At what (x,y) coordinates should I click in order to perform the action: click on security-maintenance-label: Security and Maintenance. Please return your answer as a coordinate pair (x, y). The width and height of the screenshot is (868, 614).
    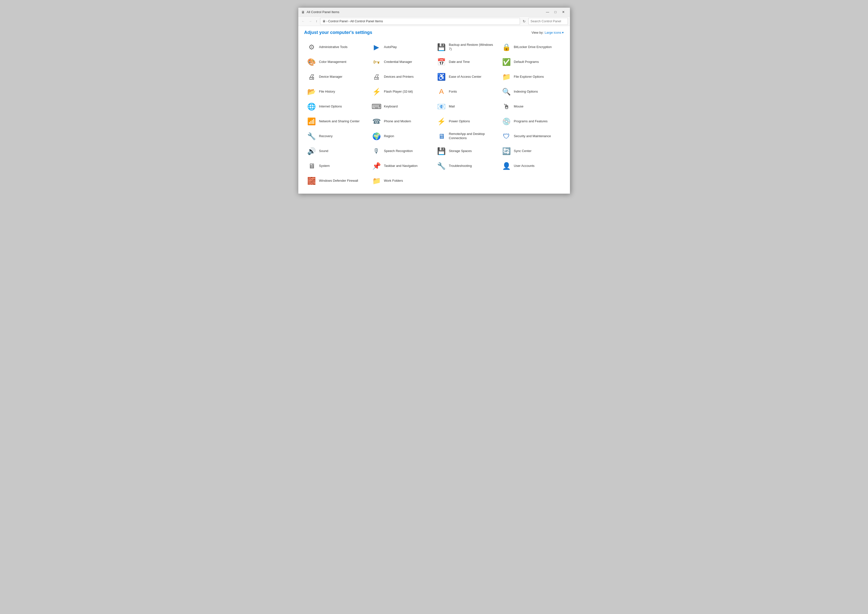
    Looking at the image, I should click on (532, 136).